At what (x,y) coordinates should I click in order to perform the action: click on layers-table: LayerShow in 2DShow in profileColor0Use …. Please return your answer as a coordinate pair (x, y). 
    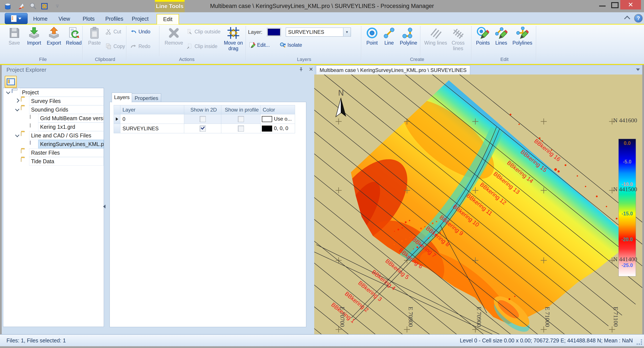
    Looking at the image, I should click on (204, 119).